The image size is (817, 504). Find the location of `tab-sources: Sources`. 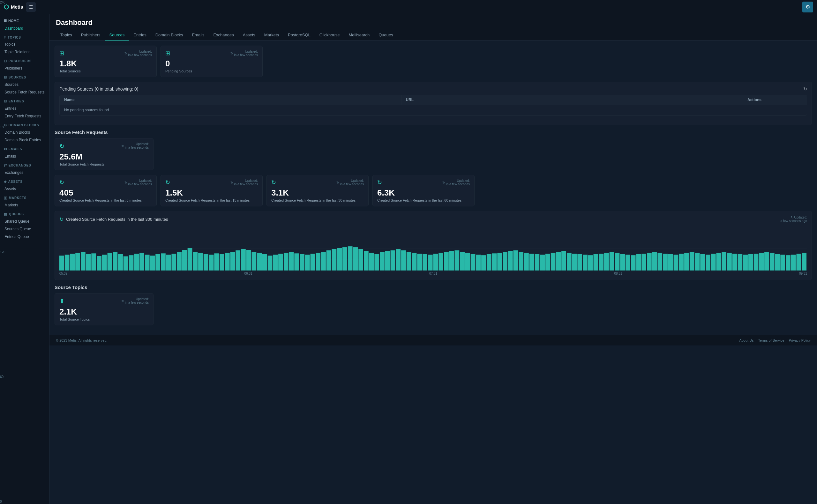

tab-sources: Sources is located at coordinates (117, 35).